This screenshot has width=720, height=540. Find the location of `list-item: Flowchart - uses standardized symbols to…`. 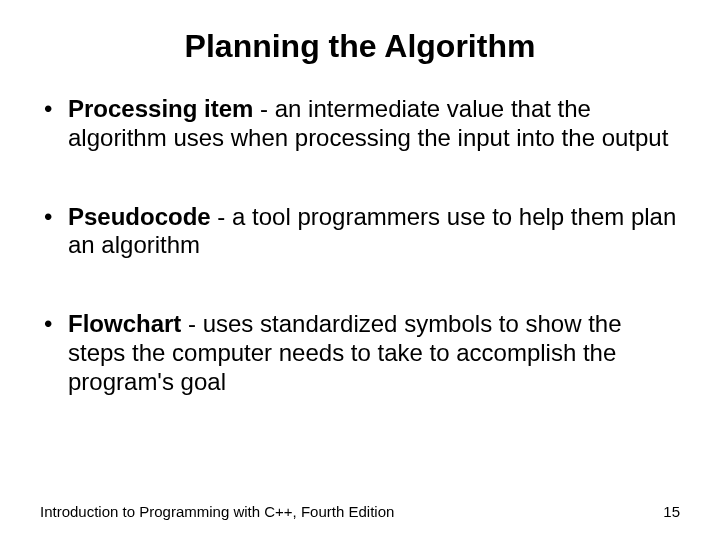

list-item: Flowchart - uses standardized symbols to… is located at coordinates (360, 353).